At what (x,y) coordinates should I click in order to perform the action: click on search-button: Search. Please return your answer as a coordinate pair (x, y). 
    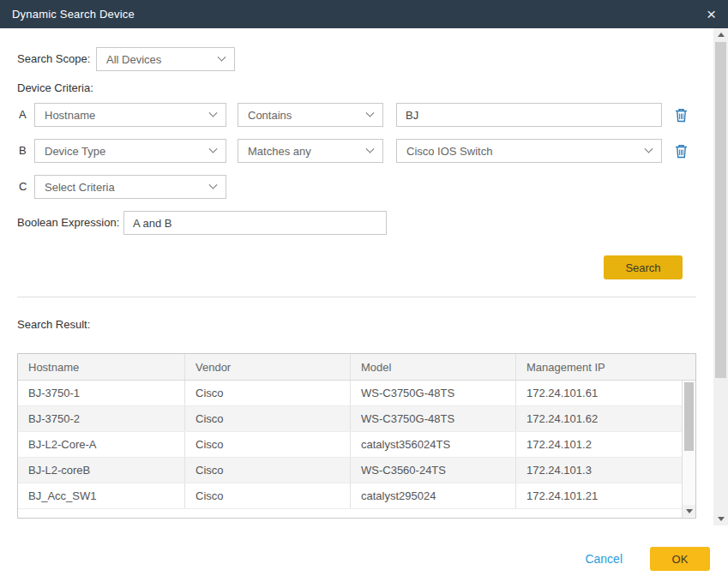
    Looking at the image, I should click on (643, 267).